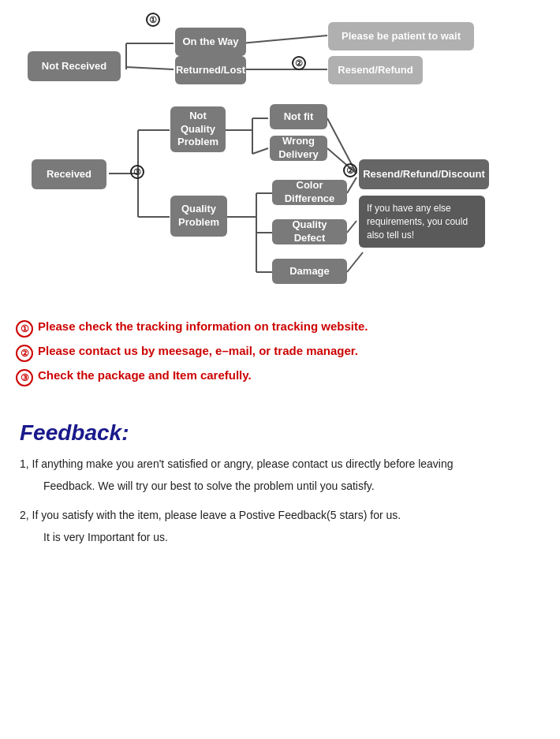  I want to click on circle-inst-3: ③, so click(24, 378).